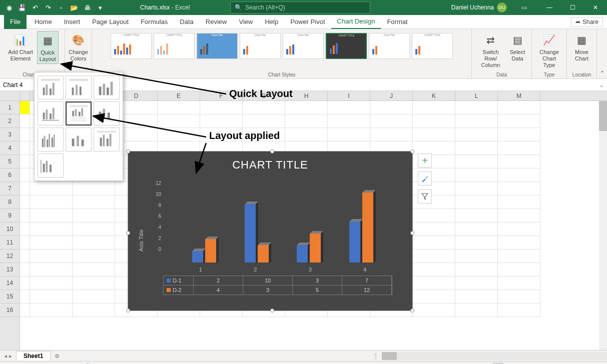  I want to click on row-header: 10, so click(10, 229).